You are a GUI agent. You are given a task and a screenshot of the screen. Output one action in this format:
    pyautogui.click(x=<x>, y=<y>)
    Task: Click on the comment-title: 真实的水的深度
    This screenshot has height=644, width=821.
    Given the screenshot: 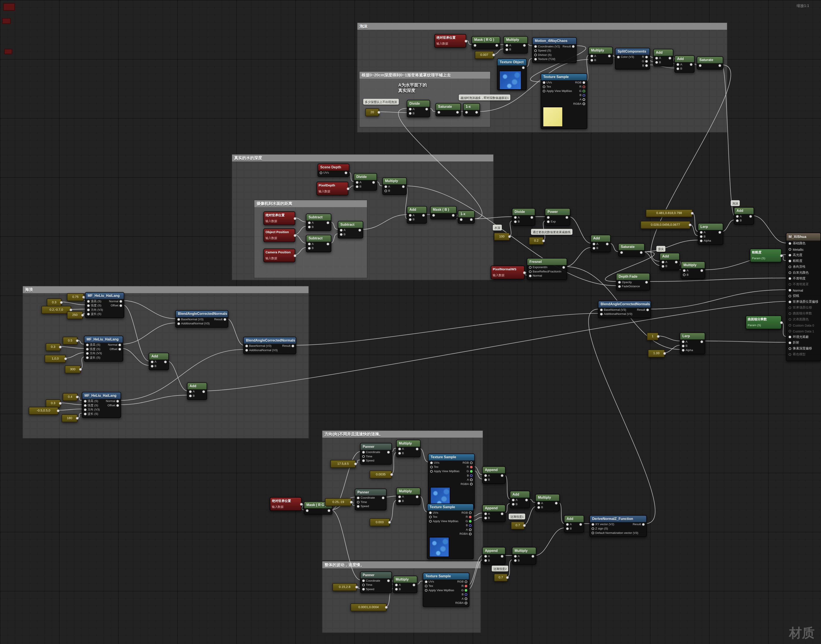 What is the action you would take?
    pyautogui.click(x=363, y=158)
    